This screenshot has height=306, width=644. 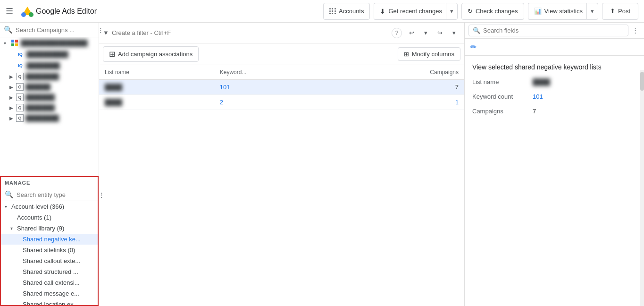 I want to click on tree-item-7-label: ████████, so click(x=42, y=118).